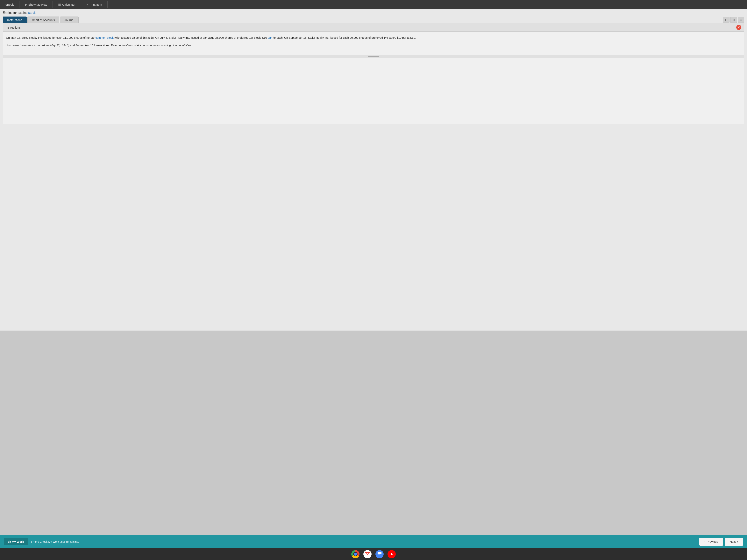 This screenshot has width=747, height=560. I want to click on check-my-work-section: ck My Work 3 more Check My Work uses rem…, so click(42, 541).